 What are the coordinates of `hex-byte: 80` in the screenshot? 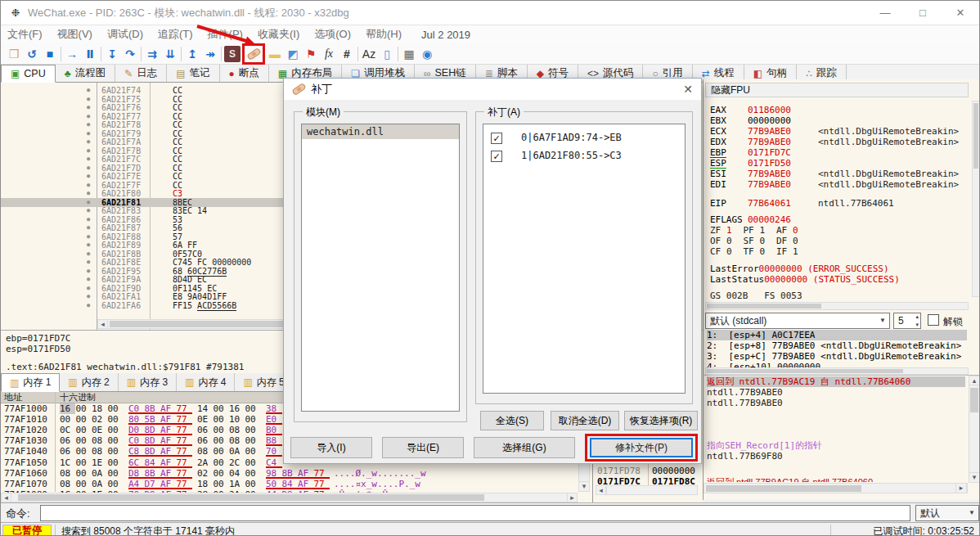 It's located at (136, 419).